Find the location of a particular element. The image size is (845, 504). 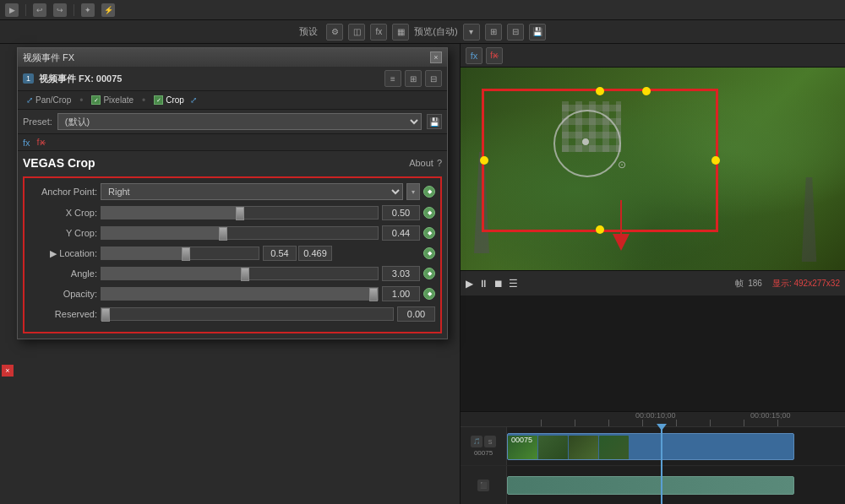

save-btn: 💾 is located at coordinates (537, 32).